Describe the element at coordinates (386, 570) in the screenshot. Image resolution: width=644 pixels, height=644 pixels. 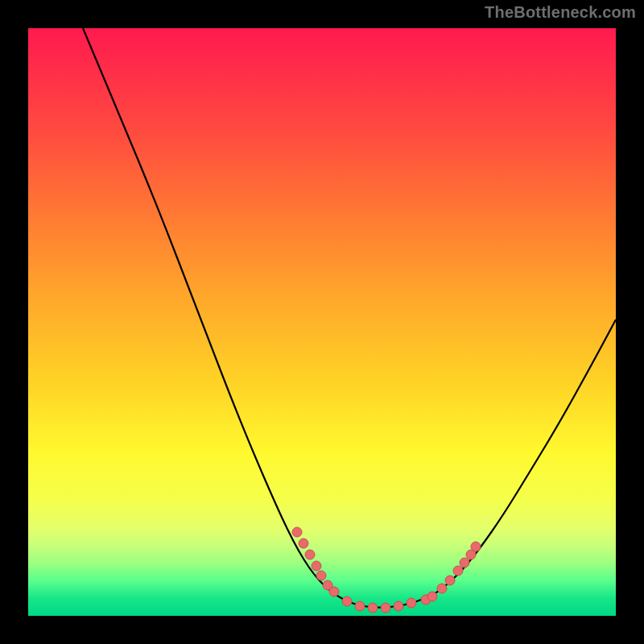
I see `dot-group` at that location.